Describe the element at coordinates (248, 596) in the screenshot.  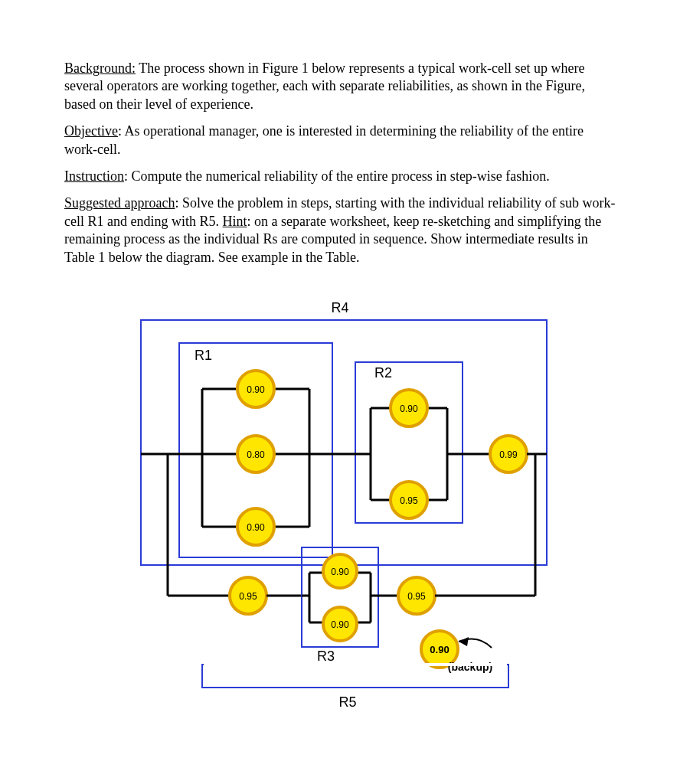
I see `node-series-095a-val: 0.95` at that location.